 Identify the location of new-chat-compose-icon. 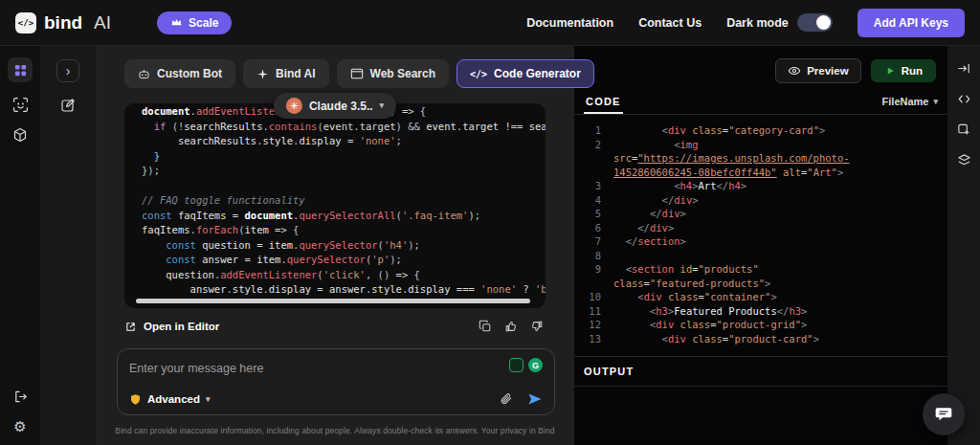
(68, 105).